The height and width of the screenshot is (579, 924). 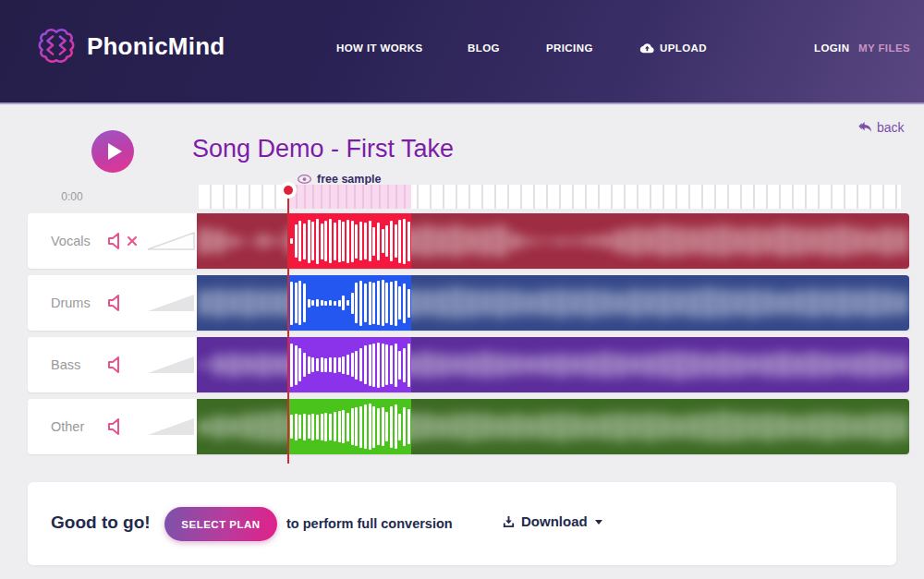 I want to click on track-controls: Bass, so click(x=113, y=365).